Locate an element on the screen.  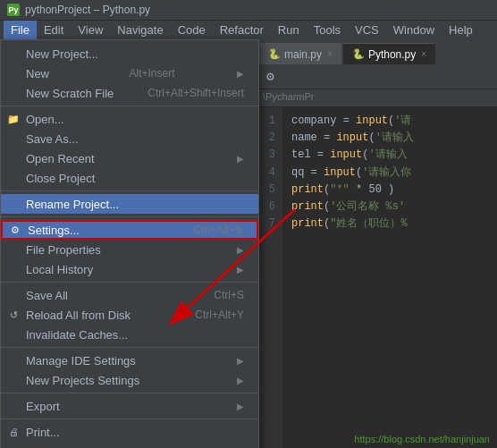
menu-entry-label: Save As... is located at coordinates (52, 139).